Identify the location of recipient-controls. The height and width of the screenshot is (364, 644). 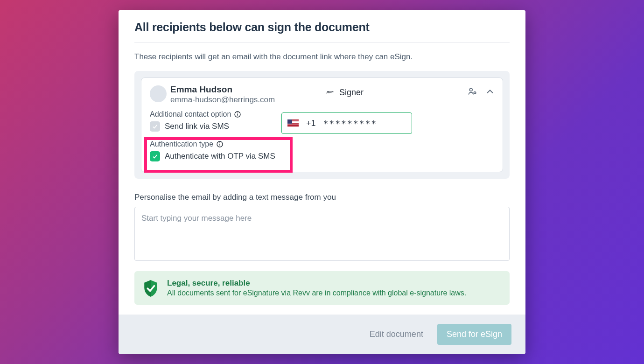
(481, 92).